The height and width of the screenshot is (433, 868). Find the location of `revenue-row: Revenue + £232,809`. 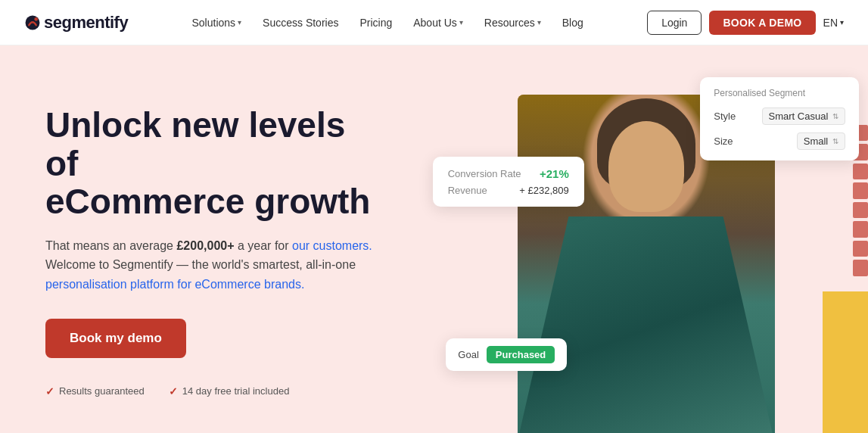

revenue-row: Revenue + £232,809 is located at coordinates (509, 191).